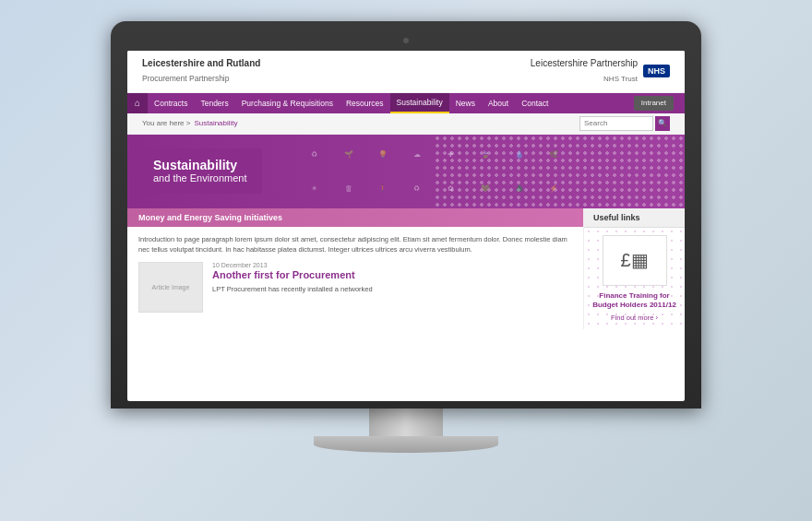 Image resolution: width=812 pixels, height=521 pixels. Describe the element at coordinates (391, 103) in the screenshot. I see `nav-items: Contracts Tenders Purchasing & Requisiti…` at that location.